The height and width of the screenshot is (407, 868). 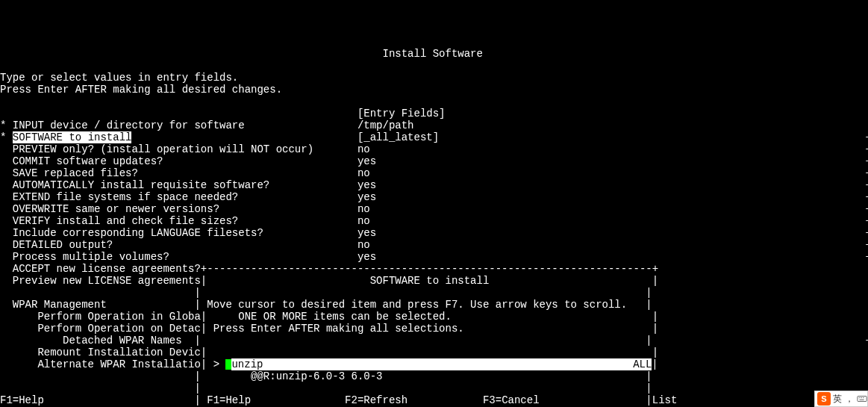 What do you see at coordinates (97, 400) in the screenshot?
I see `main-fkey-0: F1=Help` at bounding box center [97, 400].